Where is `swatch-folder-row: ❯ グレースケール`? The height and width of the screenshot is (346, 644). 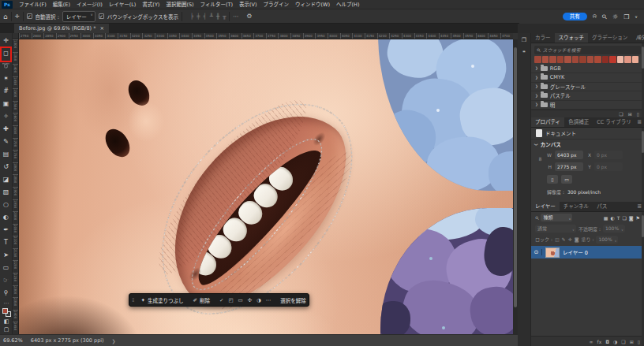
swatch-folder-row: ❯ グレースケール is located at coordinates (587, 87).